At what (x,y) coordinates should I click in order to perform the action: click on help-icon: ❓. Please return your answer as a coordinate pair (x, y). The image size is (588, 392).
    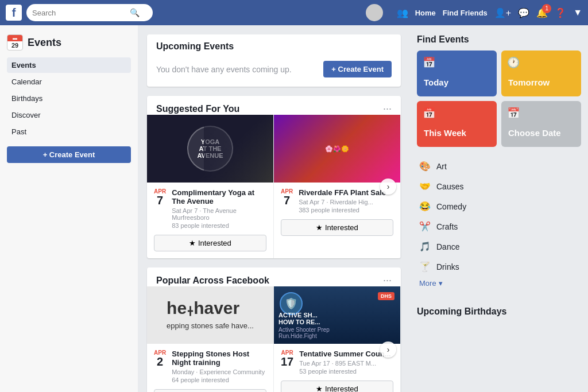
    Looking at the image, I should click on (560, 13).